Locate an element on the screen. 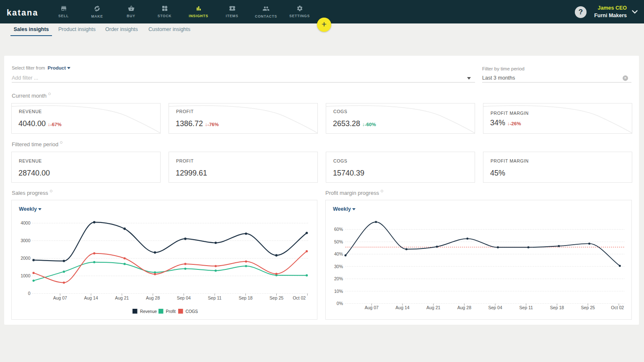 The image size is (644, 362). svg-text: 20% is located at coordinates (339, 279).